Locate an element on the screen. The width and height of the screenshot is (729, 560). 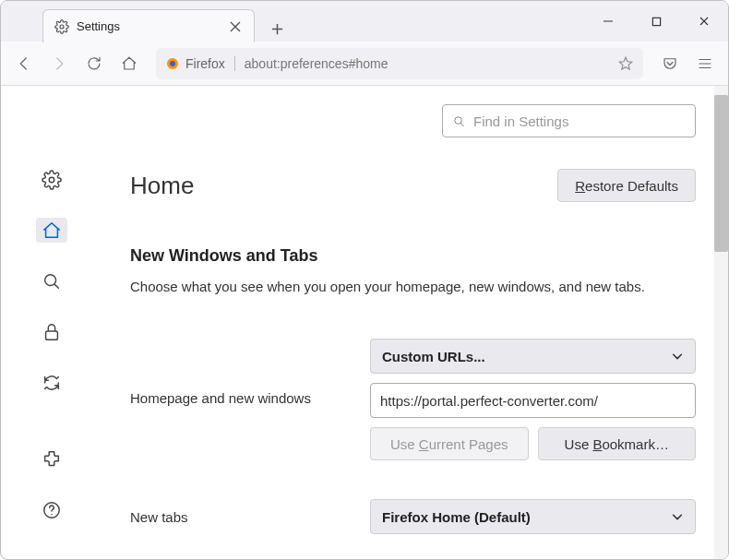
homepage-select-value: Custom URLs... is located at coordinates (434, 356).